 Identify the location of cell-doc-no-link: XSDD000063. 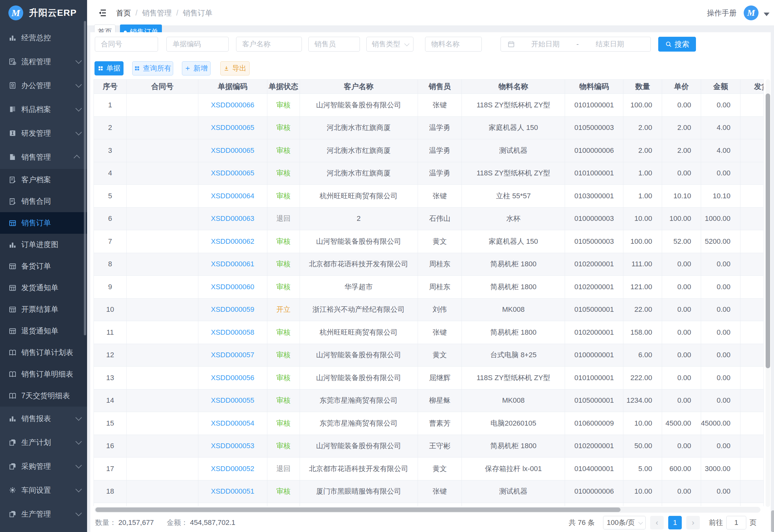
(233, 219).